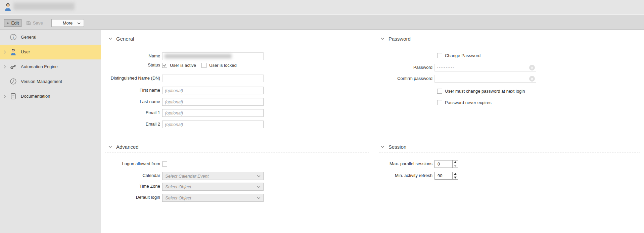 The image size is (644, 233). I want to click on section-header-general: General, so click(121, 39).